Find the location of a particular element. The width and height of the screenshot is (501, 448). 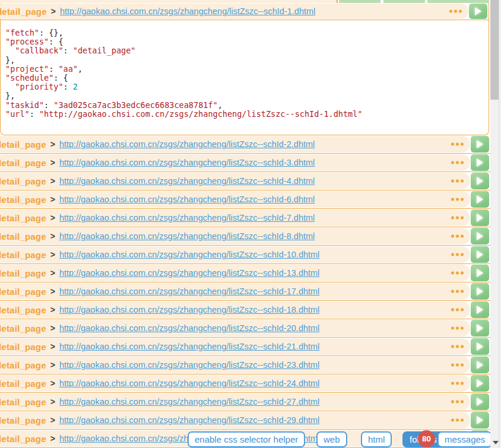

scrollbar-down-button is located at coordinates (496, 443).